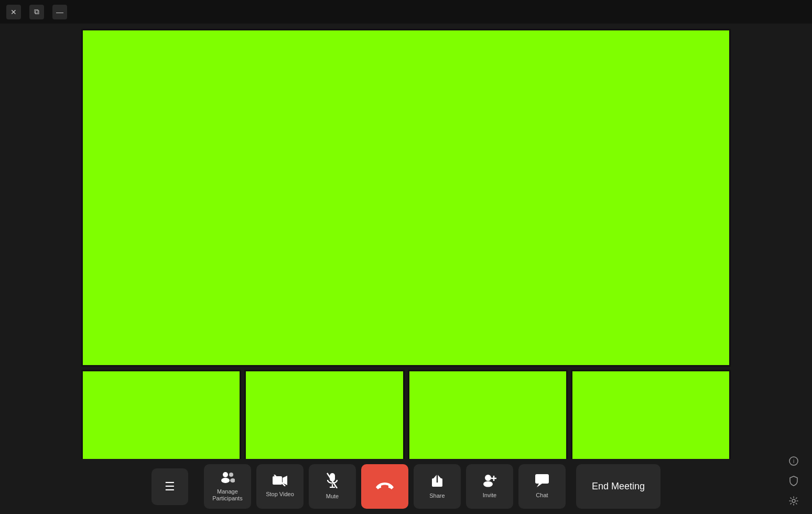  I want to click on menu-button: ☰, so click(170, 487).